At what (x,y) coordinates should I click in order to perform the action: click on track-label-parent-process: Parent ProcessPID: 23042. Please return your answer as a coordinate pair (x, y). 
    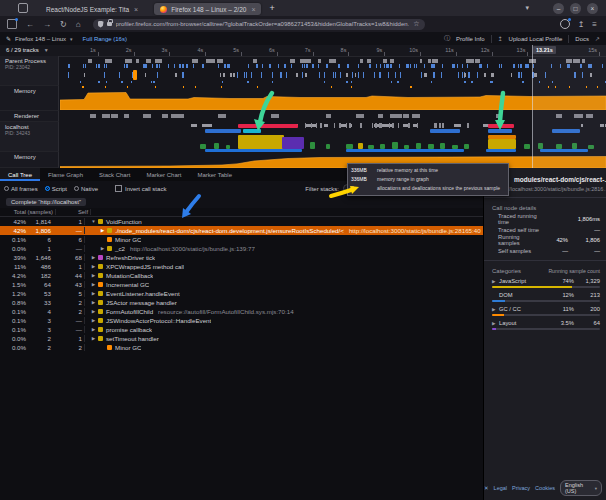
    Looking at the image, I should click on (30, 71).